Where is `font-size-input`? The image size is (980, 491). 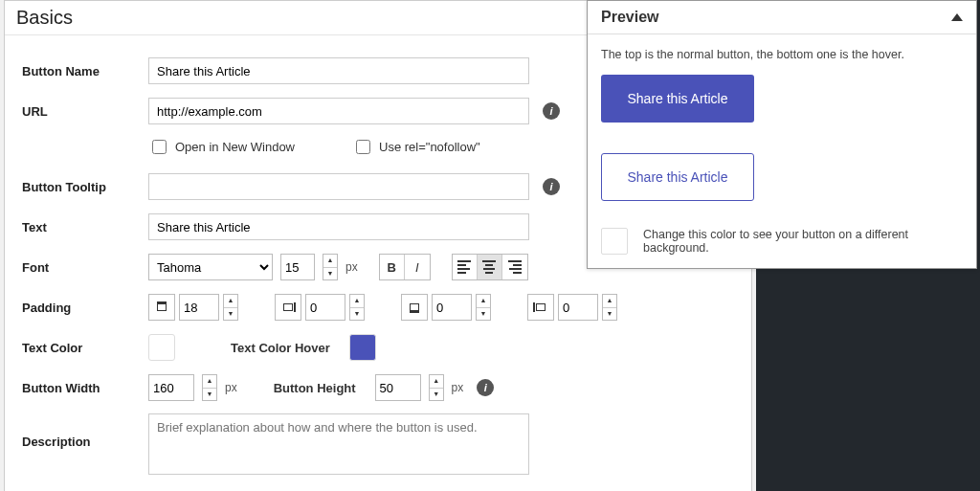
font-size-input is located at coordinates (298, 267).